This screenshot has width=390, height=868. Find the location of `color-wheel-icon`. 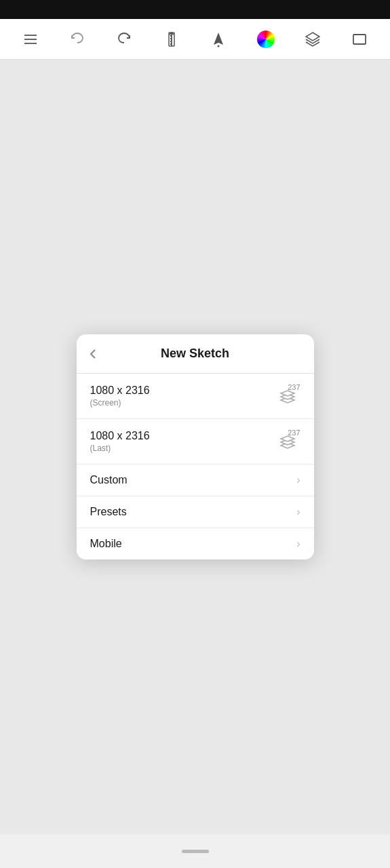

color-wheel-icon is located at coordinates (266, 39).